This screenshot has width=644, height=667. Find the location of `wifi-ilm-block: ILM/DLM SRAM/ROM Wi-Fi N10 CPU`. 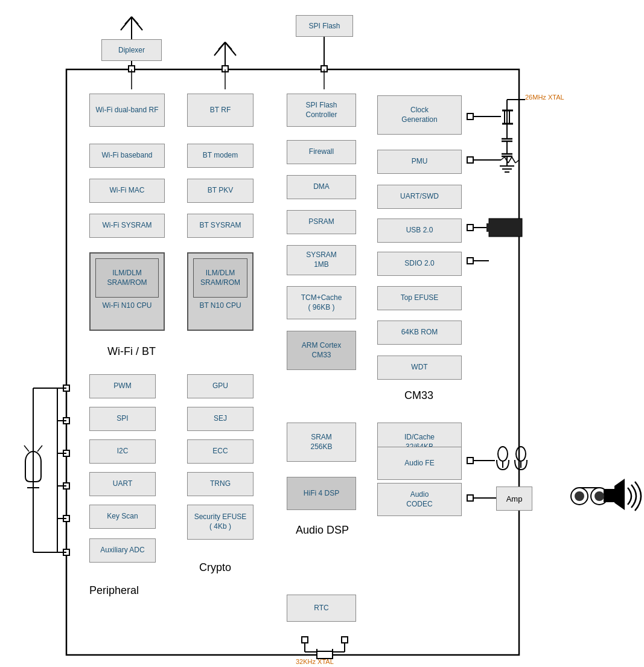

wifi-ilm-block: ILM/DLM SRAM/ROM Wi-Fi N10 CPU is located at coordinates (127, 292).